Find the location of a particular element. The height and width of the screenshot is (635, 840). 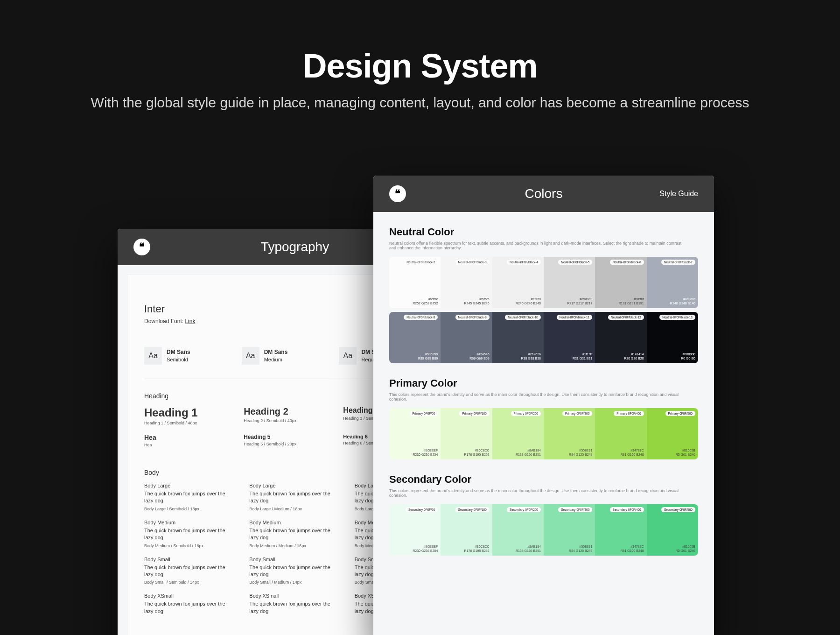

swatch-name: Primary-0F0F/300 is located at coordinates (577, 414).